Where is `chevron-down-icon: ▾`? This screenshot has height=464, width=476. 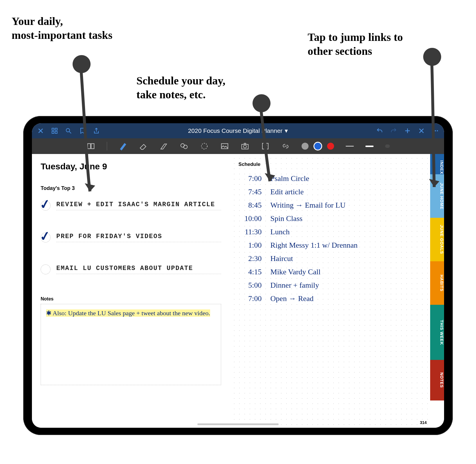
chevron-down-icon: ▾ is located at coordinates (286, 131).